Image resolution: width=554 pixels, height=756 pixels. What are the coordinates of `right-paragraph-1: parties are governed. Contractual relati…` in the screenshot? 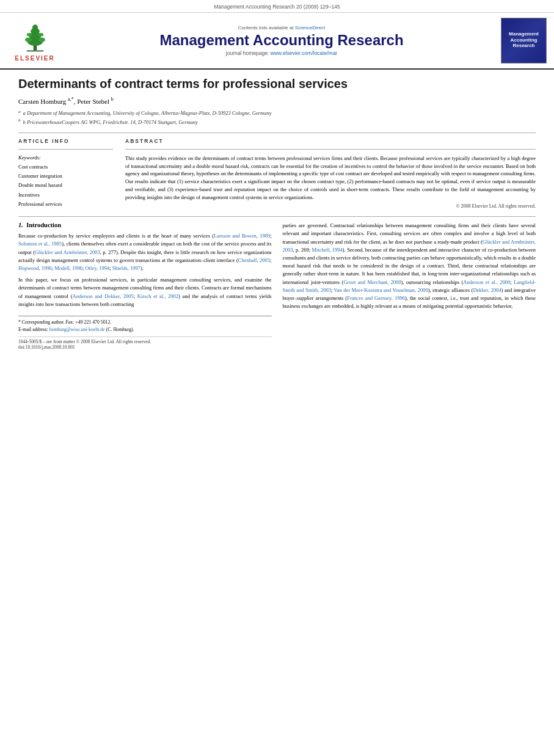 It's located at (409, 266).